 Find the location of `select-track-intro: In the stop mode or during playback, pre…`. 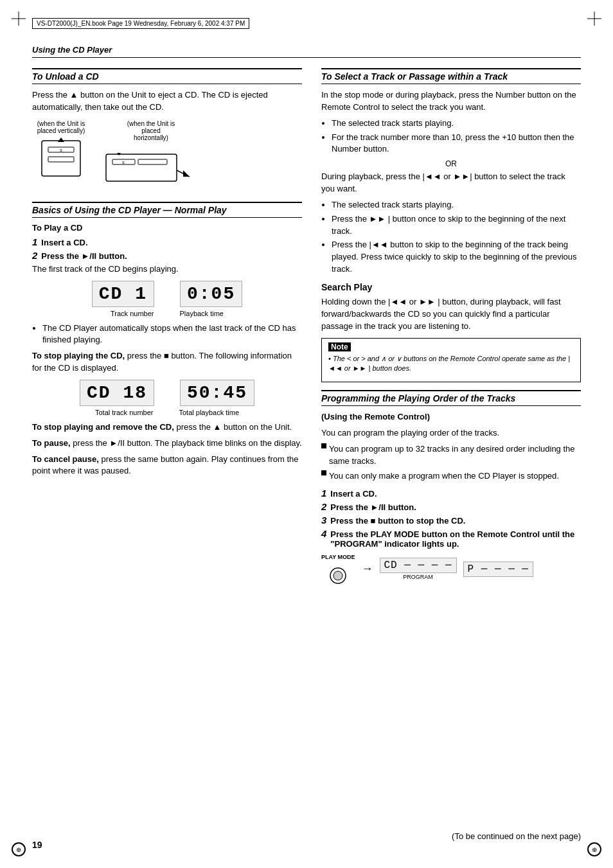

select-track-intro: In the stop mode or during playback, pre… is located at coordinates (451, 102).